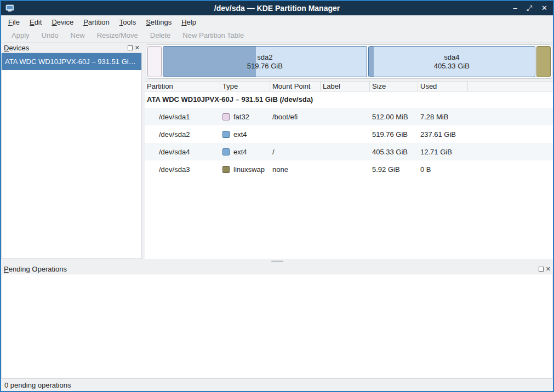  I want to click on column-header-mount-point: Mount Point, so click(295, 87).